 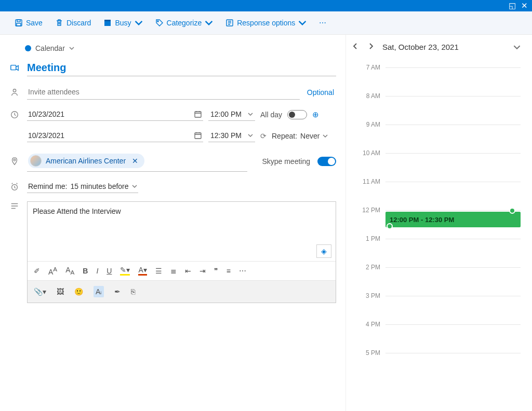 What do you see at coordinates (188, 271) in the screenshot?
I see `outdent-button: ⇤` at bounding box center [188, 271].